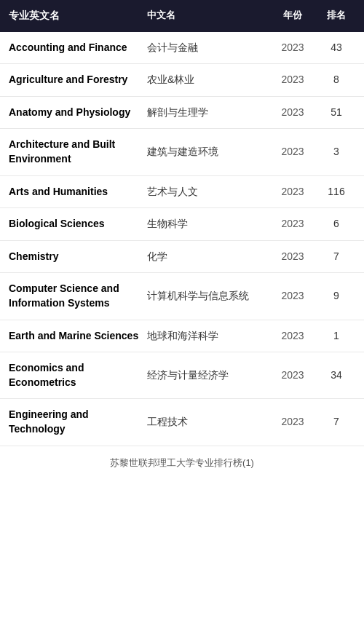 The width and height of the screenshot is (364, 621). I want to click on cell-english: Engineering and Technology, so click(75, 422).